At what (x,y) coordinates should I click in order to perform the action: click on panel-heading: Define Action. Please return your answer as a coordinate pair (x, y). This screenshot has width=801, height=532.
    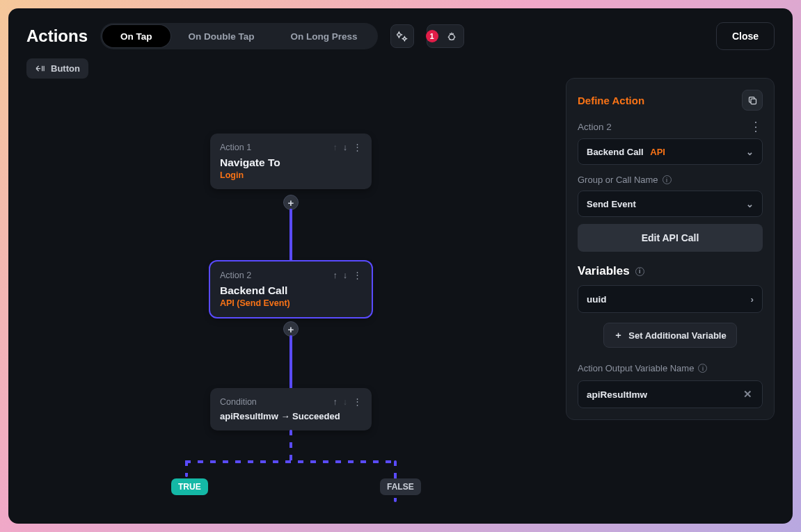
    Looking at the image, I should click on (611, 100).